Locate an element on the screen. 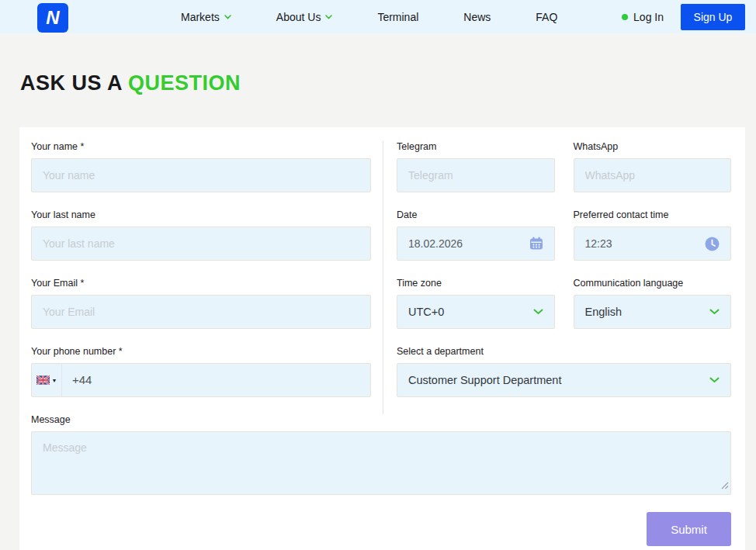 This screenshot has width=756, height=550. telegram-input-box is located at coordinates (476, 175).